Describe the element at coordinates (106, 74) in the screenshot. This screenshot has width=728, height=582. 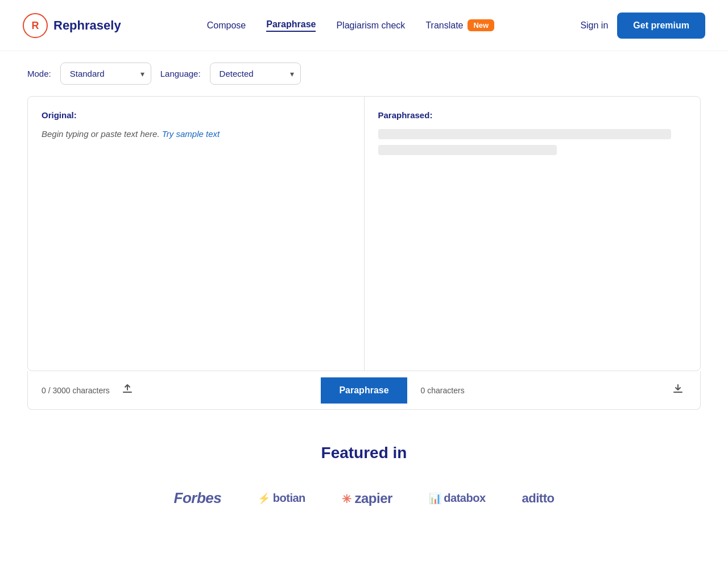
I see `mode-select: Standard` at that location.